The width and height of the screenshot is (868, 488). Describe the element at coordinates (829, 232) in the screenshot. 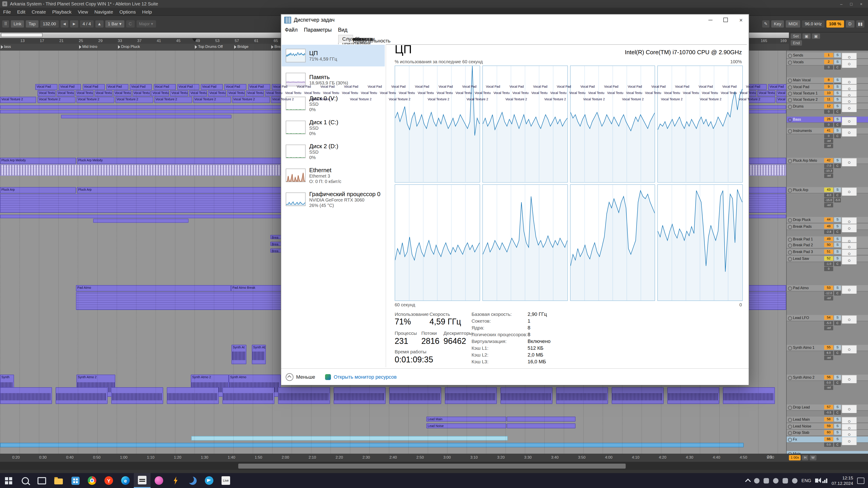

I see `mixer-value: -2.8` at that location.